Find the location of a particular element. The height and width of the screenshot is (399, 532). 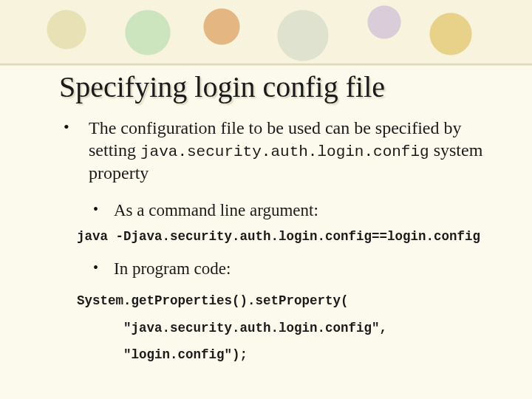

decorative-rule is located at coordinates (266, 65).